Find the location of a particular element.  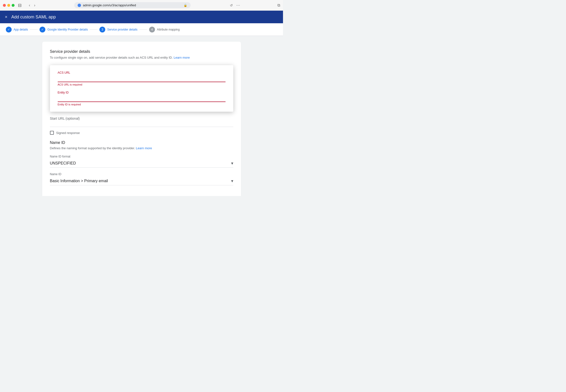

step-2-label: Google Identity Provider details is located at coordinates (67, 29).